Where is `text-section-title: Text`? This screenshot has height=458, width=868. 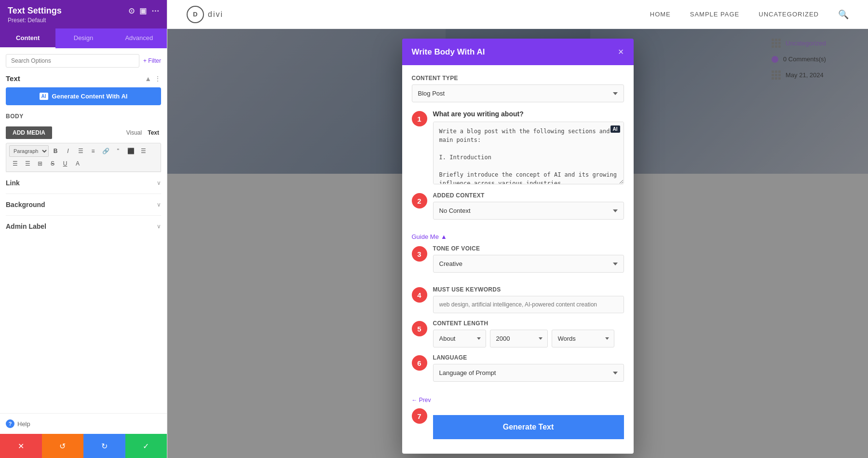
text-section-title: Text is located at coordinates (13, 78).